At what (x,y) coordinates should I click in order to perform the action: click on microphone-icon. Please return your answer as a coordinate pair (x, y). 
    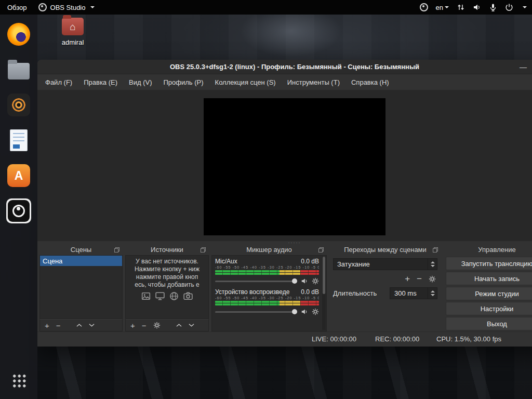
    Looking at the image, I should click on (493, 7).